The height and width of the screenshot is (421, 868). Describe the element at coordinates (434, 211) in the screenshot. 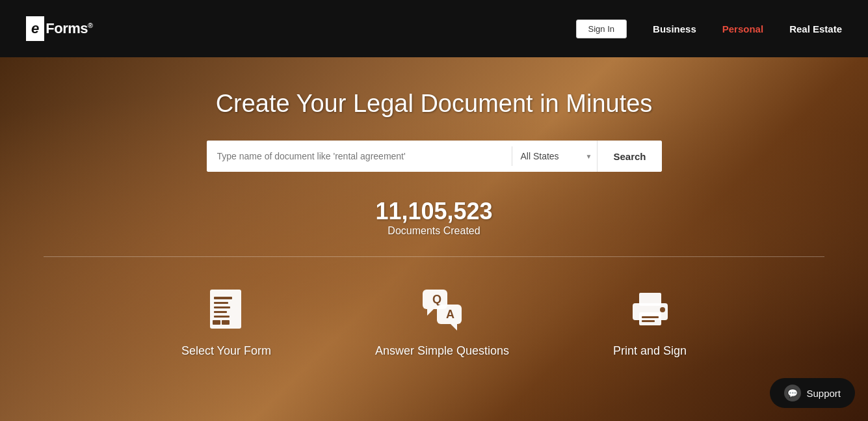

I see `stats-count: 11,105,523` at that location.